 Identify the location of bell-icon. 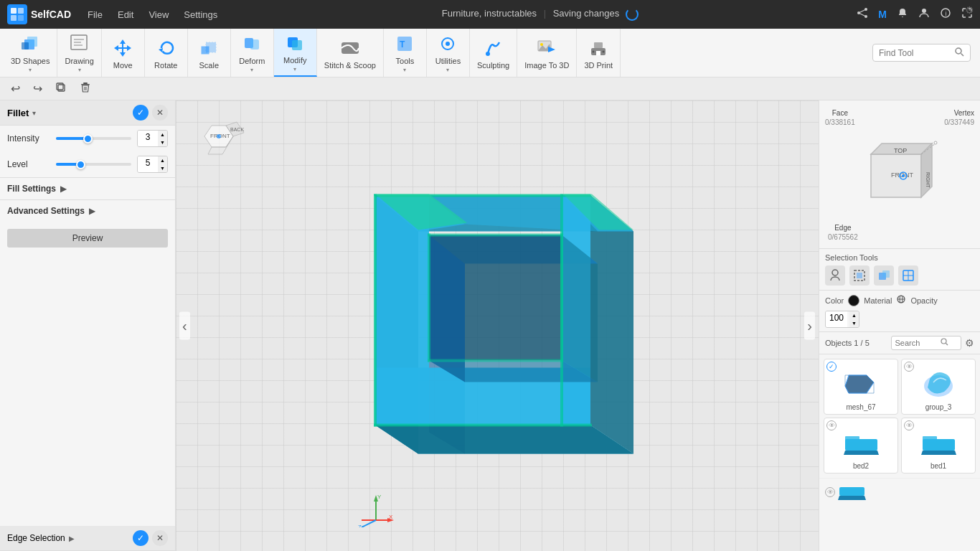
(903, 14).